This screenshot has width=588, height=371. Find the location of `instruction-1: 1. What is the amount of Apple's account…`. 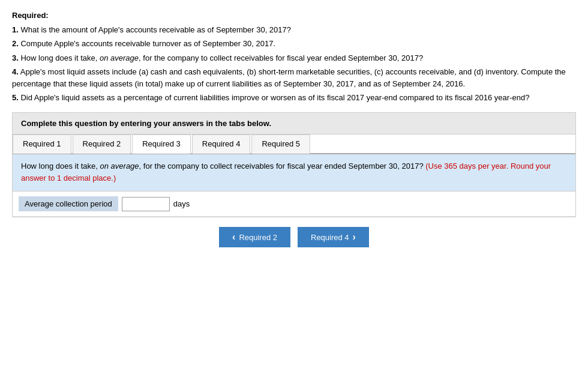

instruction-1: 1. What is the amount of Apple's account… is located at coordinates (294, 30).